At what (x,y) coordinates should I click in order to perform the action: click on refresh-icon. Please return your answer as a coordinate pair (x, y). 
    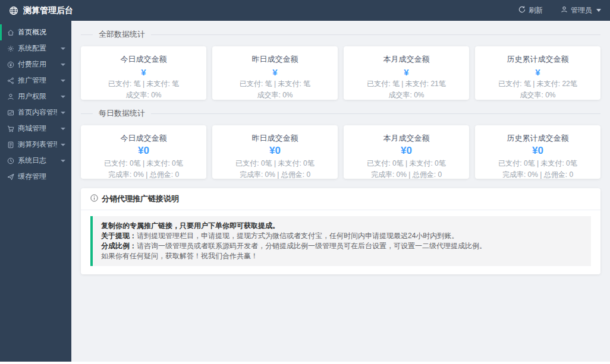
    Looking at the image, I should click on (522, 11).